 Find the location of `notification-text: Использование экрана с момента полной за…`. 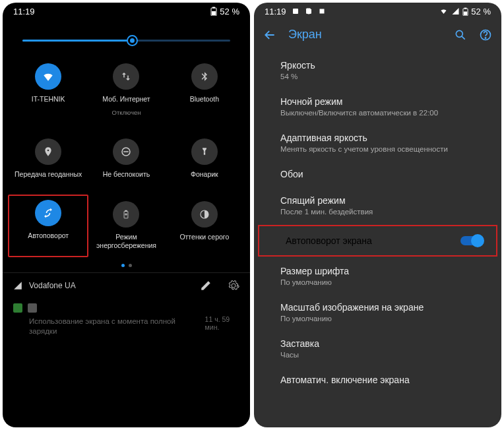

notification-text: Использование экрана с момента полной за… is located at coordinates (104, 328).